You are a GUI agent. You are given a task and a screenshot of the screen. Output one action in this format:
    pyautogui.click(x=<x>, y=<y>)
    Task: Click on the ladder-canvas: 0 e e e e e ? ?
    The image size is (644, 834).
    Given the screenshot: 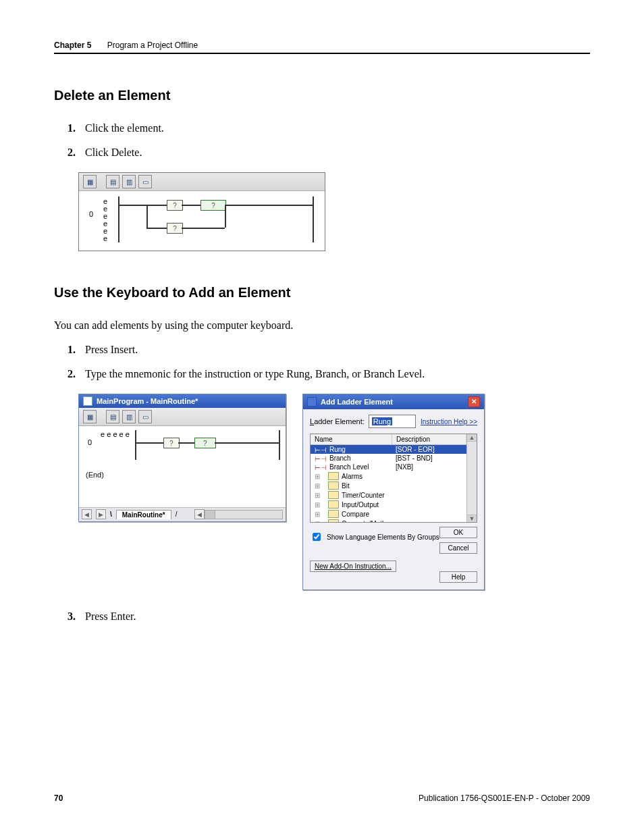 What is the action you would take?
    pyautogui.click(x=182, y=467)
    